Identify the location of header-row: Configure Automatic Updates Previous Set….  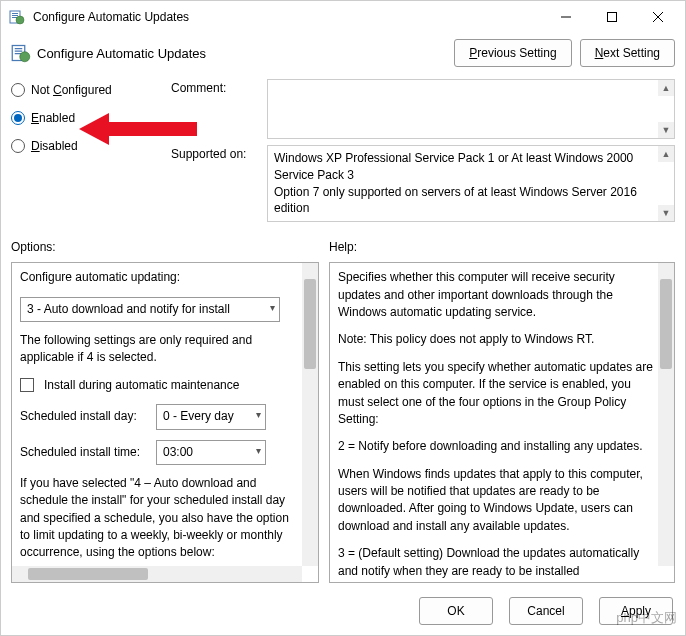
(343, 53).